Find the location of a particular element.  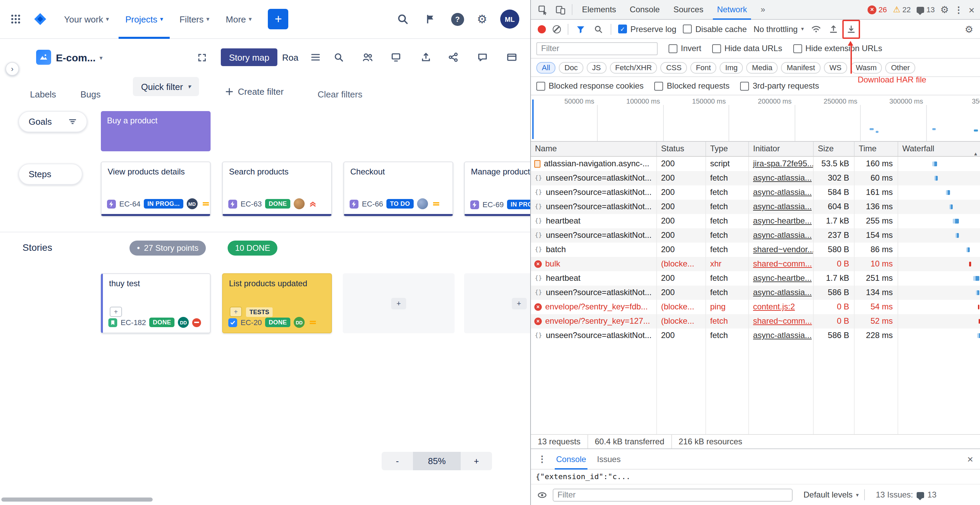

network-overview: 50000 ms100000 ms150000 ms200000 ms25000… is located at coordinates (756, 119).